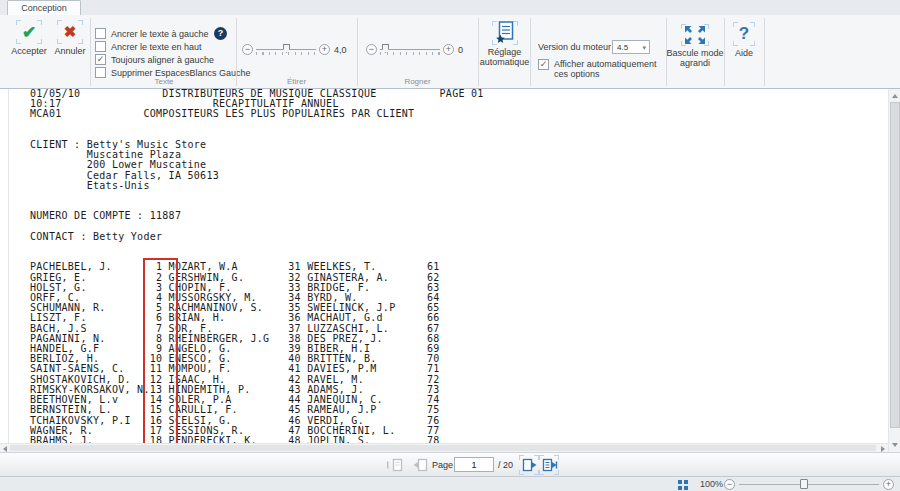 The width and height of the screenshot is (900, 491). What do you see at coordinates (70, 38) in the screenshot?
I see `cancel-button: ✖ Annuler` at bounding box center [70, 38].